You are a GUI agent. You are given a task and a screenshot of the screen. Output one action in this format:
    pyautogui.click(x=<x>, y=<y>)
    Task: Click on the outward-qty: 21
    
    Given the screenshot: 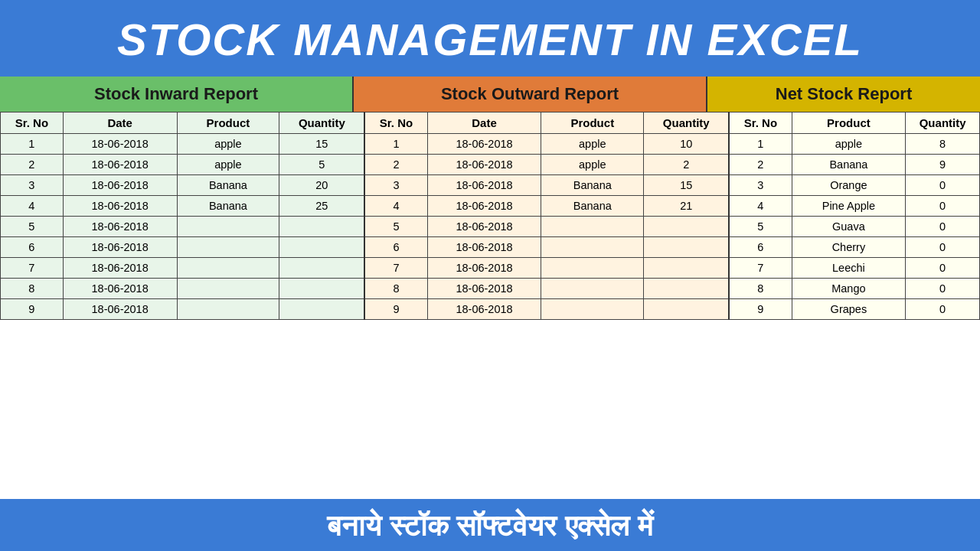 What is the action you would take?
    pyautogui.click(x=687, y=207)
    